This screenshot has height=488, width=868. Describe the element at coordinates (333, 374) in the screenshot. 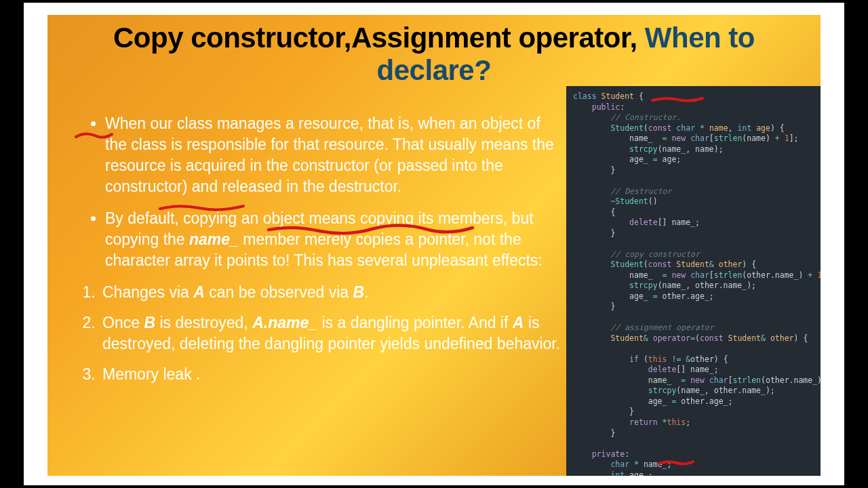

I see `ordered-item: Memory leak .` at that location.